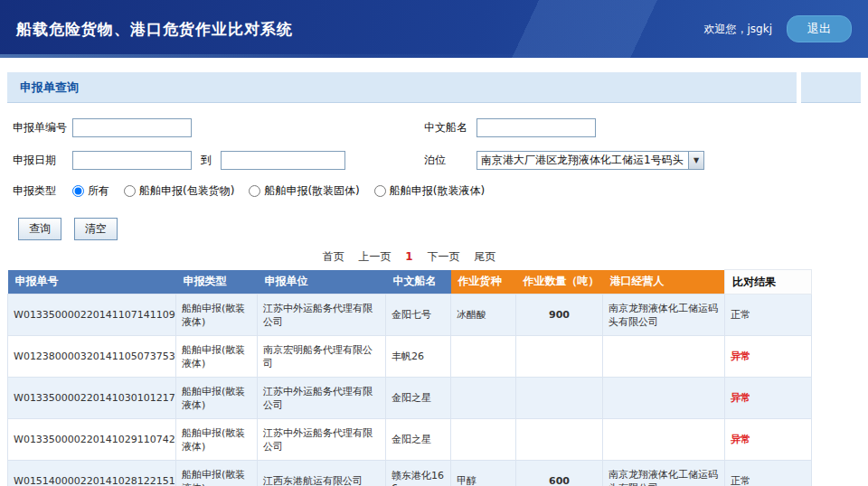  Describe the element at coordinates (560, 315) in the screenshot. I see `cell-quantity: 900` at that location.